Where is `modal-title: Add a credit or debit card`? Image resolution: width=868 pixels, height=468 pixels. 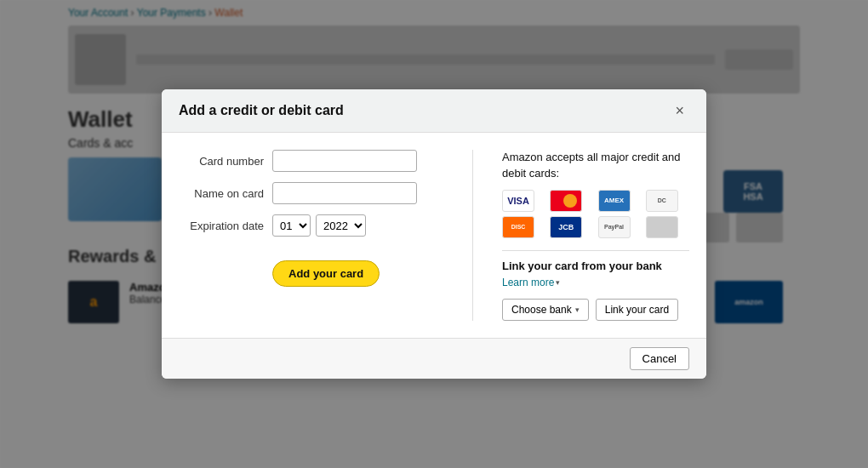
modal-title: Add a credit or debit card is located at coordinates (261, 111).